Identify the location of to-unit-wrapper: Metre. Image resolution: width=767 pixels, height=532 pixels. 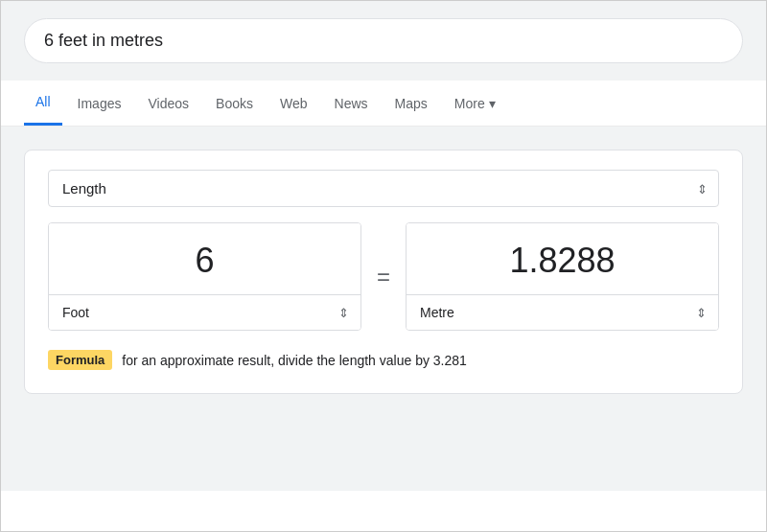
(562, 312).